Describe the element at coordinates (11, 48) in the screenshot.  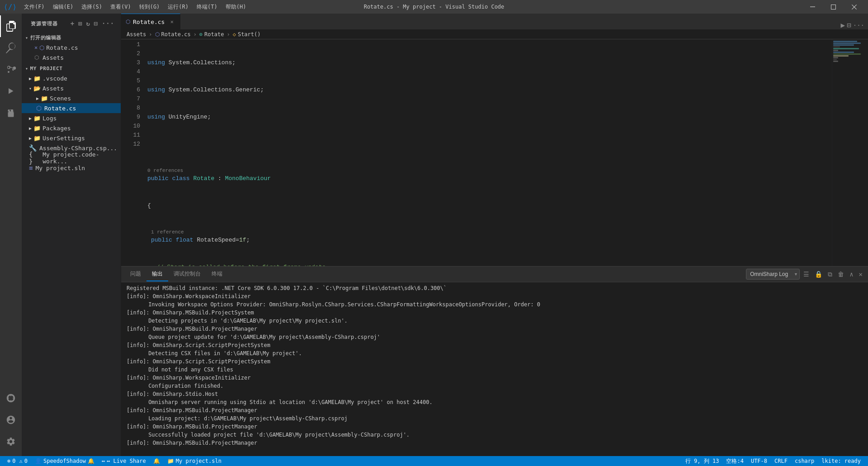
I see `search-activity-icon` at that location.